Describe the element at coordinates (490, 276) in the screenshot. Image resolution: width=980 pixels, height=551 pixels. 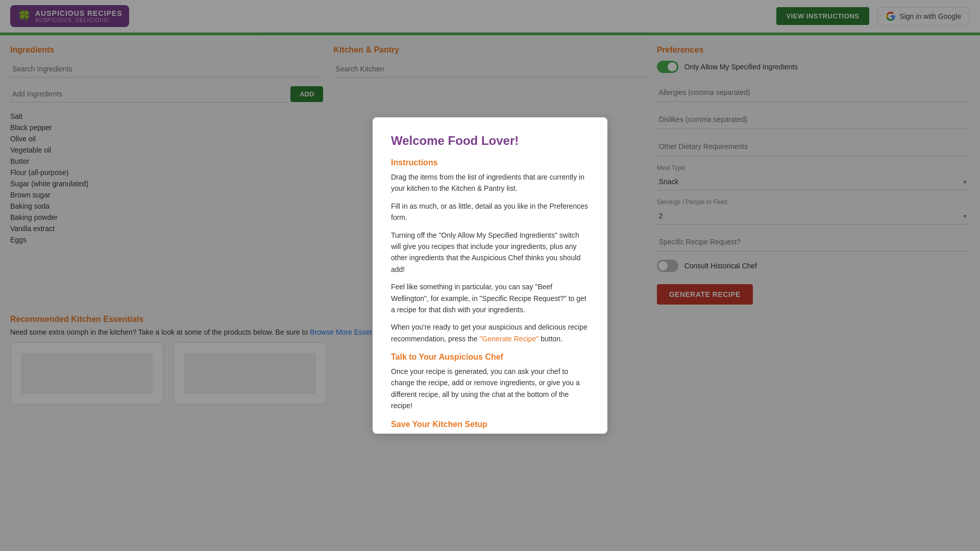
I see `modal: Welcome Food Lover! Instructions Drag th…` at that location.